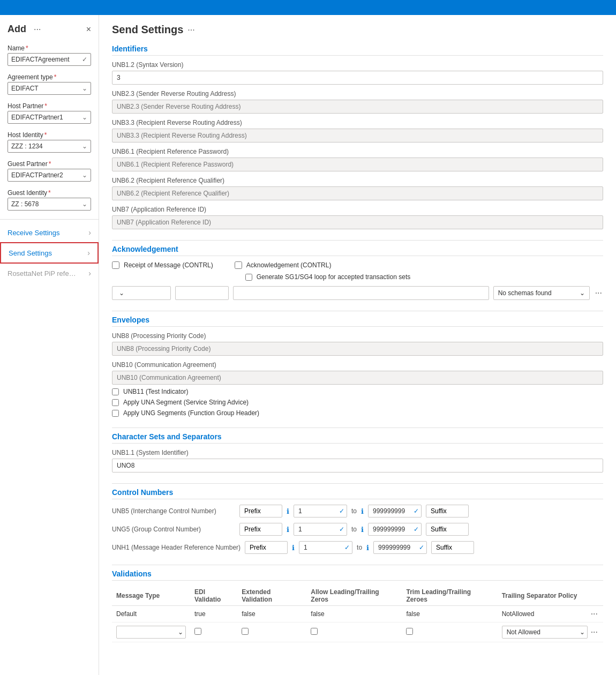 This screenshot has width=616, height=675. Describe the element at coordinates (261, 529) in the screenshot. I see `ung5-prefix` at that location.